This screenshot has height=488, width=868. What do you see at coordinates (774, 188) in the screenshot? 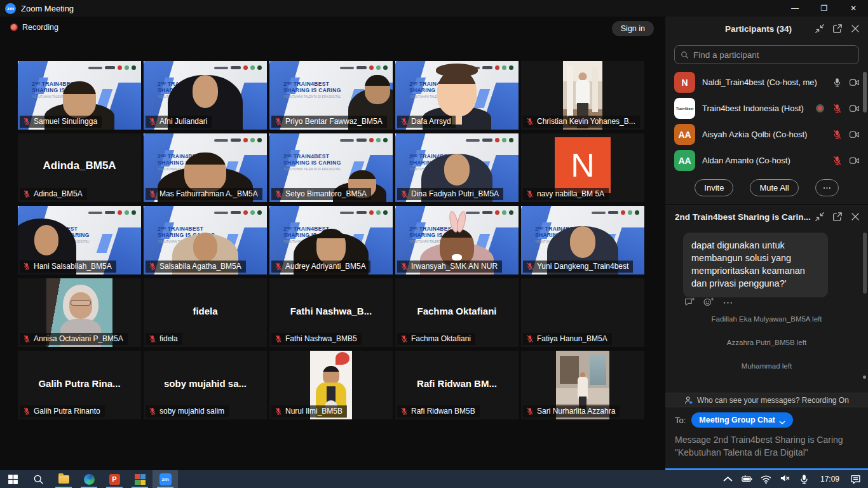
I see `mute-all-button: Mute All` at bounding box center [774, 188].